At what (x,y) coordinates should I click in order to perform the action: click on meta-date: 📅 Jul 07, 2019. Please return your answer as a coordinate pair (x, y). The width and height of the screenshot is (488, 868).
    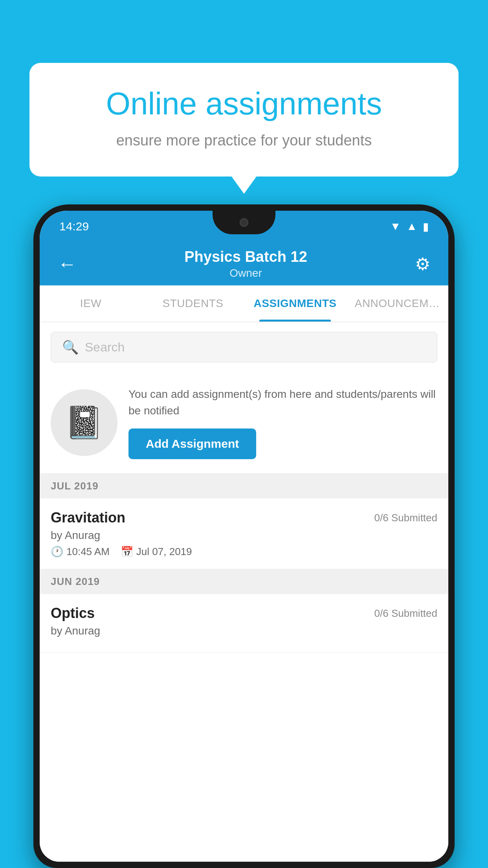
    Looking at the image, I should click on (156, 552).